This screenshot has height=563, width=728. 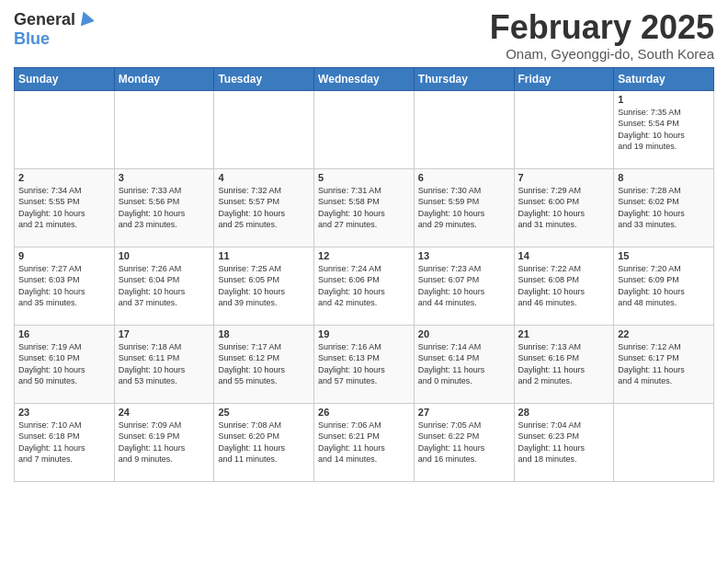 I want to click on day-number: 28, so click(x=564, y=412).